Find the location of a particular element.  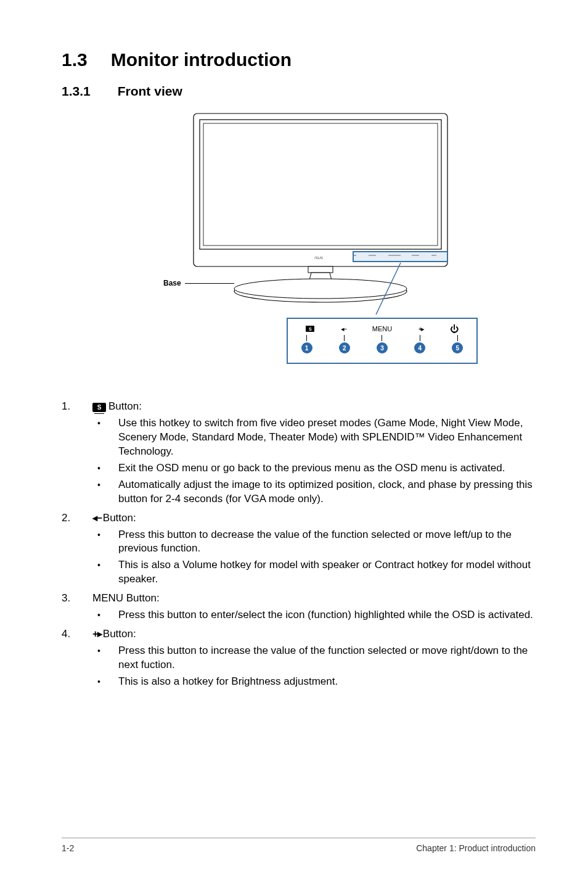

monitor-illustration: /SUS is located at coordinates (321, 213).